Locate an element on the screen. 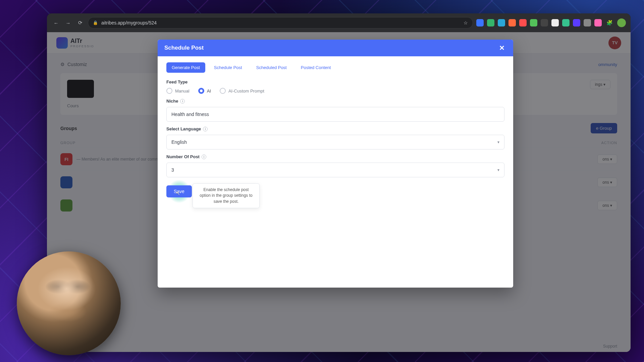 Image resolution: width=644 pixels, height=362 pixels. niche-label: Niche i is located at coordinates (335, 101).